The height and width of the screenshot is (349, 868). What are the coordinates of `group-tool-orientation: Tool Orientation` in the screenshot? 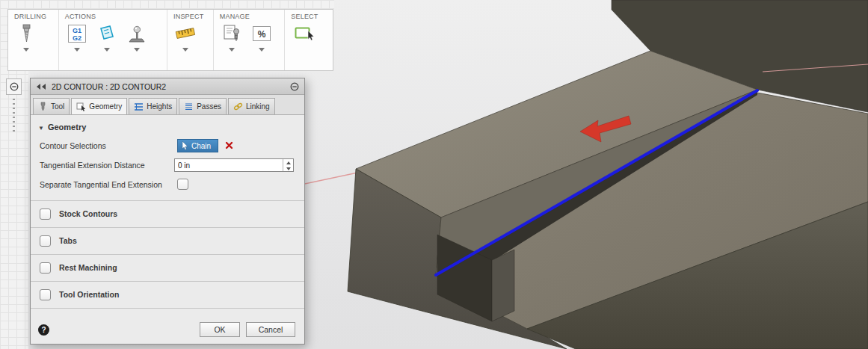 It's located at (167, 295).